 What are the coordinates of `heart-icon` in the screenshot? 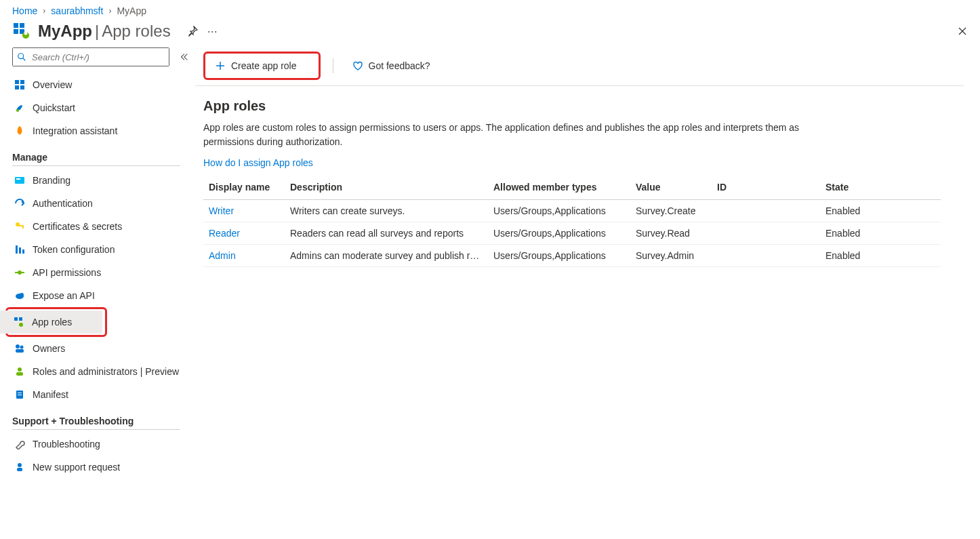 It's located at (358, 66).